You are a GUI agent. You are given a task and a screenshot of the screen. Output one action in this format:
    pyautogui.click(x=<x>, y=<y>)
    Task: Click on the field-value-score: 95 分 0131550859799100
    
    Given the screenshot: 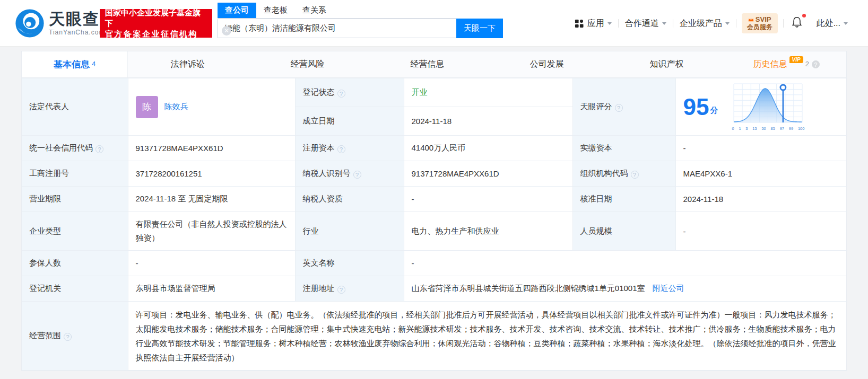 What is the action you would take?
    pyautogui.click(x=761, y=107)
    